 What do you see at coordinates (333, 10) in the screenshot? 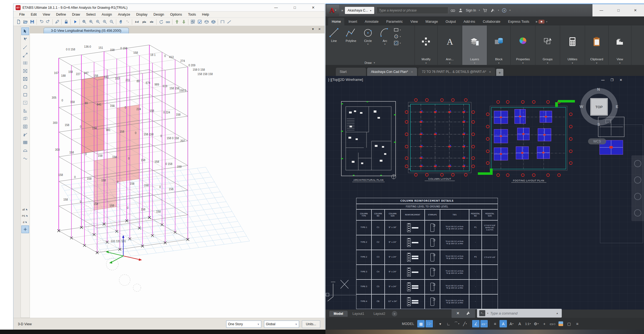
I see `autocad-logo: A▾` at bounding box center [333, 10].